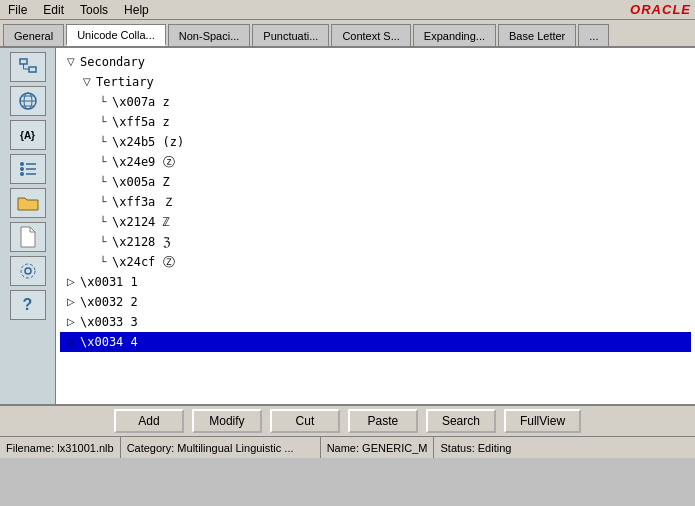 This screenshot has height=506, width=695. Describe the element at coordinates (141, 102) in the screenshot. I see `tree-label: \x007a z` at that location.